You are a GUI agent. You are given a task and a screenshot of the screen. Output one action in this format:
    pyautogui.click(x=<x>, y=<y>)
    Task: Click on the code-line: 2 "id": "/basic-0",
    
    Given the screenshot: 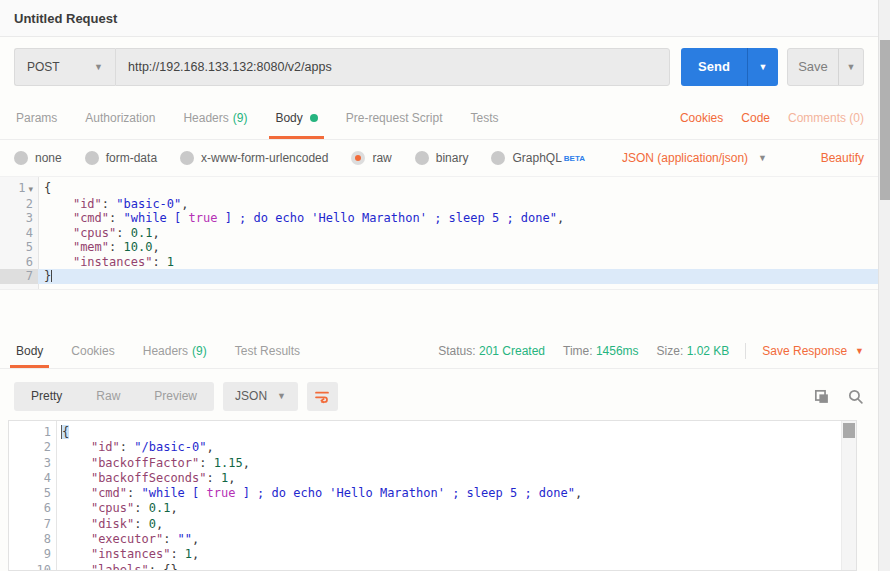 What is the action you would take?
    pyautogui.click(x=432, y=448)
    